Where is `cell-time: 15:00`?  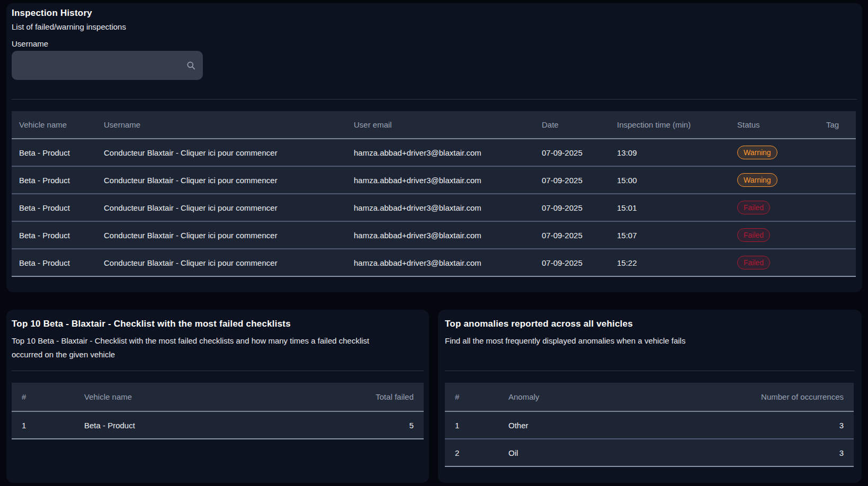 cell-time: 15:00 is located at coordinates (669, 180).